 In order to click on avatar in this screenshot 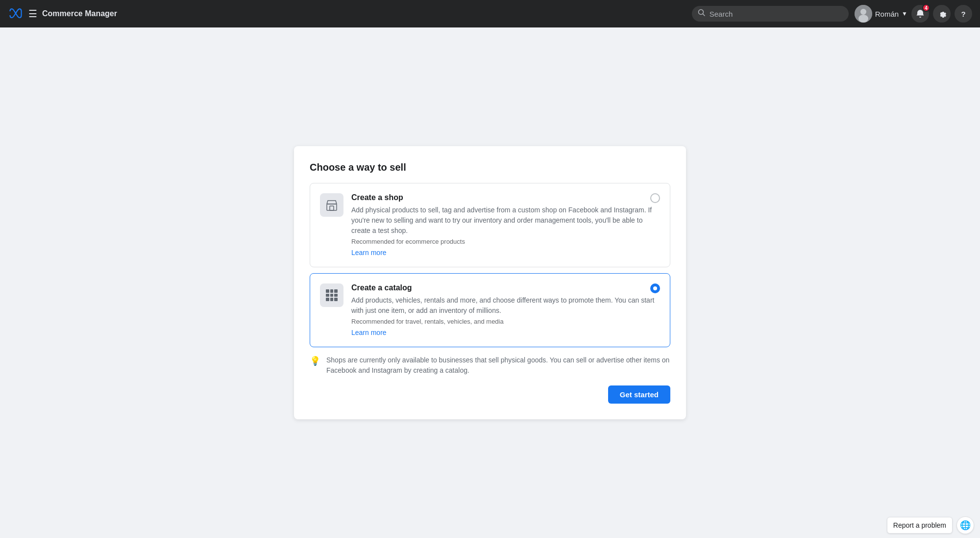, I will do `click(863, 14)`.